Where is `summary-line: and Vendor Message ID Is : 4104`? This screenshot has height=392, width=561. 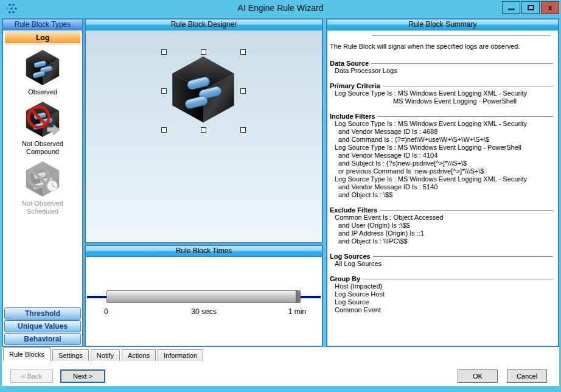
summary-line: and Vendor Message ID Is : 4104 is located at coordinates (441, 156).